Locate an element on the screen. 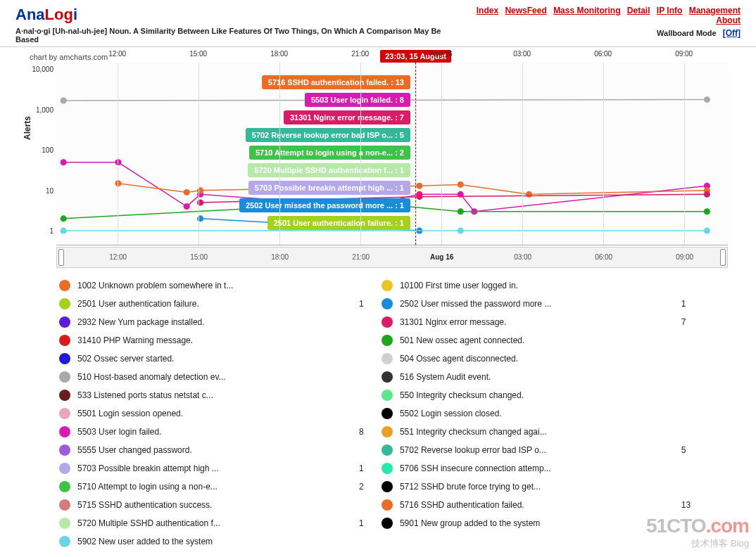  legend-label: 533 Listened ports status netstat c... is located at coordinates (208, 395).